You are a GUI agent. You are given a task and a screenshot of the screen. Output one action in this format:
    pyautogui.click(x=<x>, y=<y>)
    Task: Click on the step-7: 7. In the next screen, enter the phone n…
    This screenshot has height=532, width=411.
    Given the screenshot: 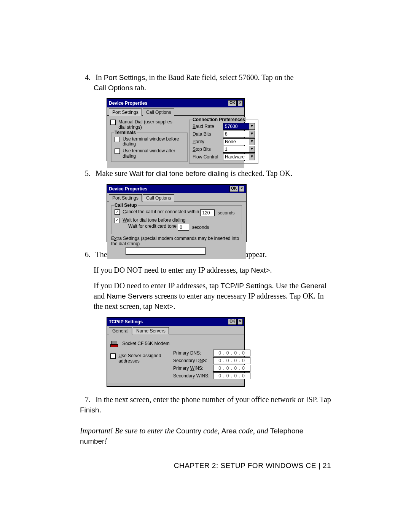 What is the action you would take?
    pyautogui.click(x=206, y=405)
    